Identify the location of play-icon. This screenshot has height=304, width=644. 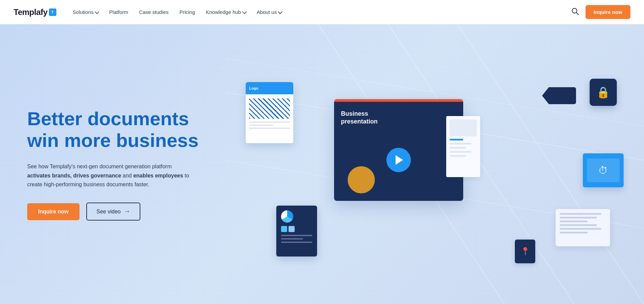
(399, 160).